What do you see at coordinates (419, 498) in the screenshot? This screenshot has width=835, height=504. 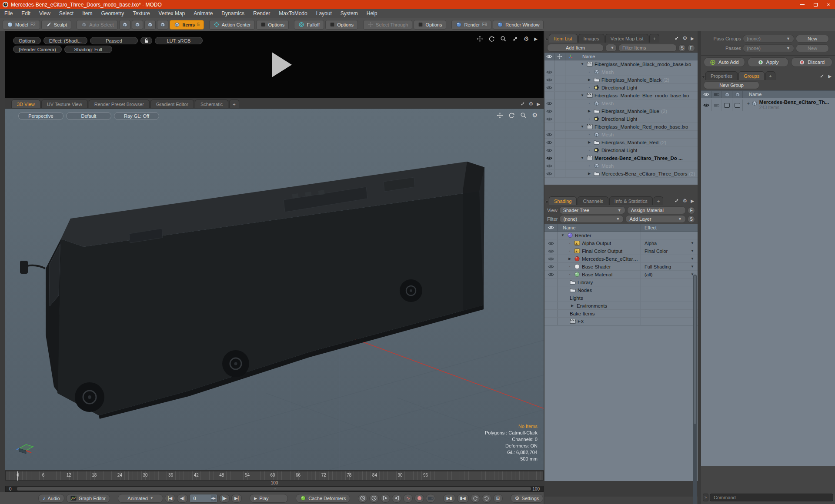 I see `auto-key-button` at bounding box center [419, 498].